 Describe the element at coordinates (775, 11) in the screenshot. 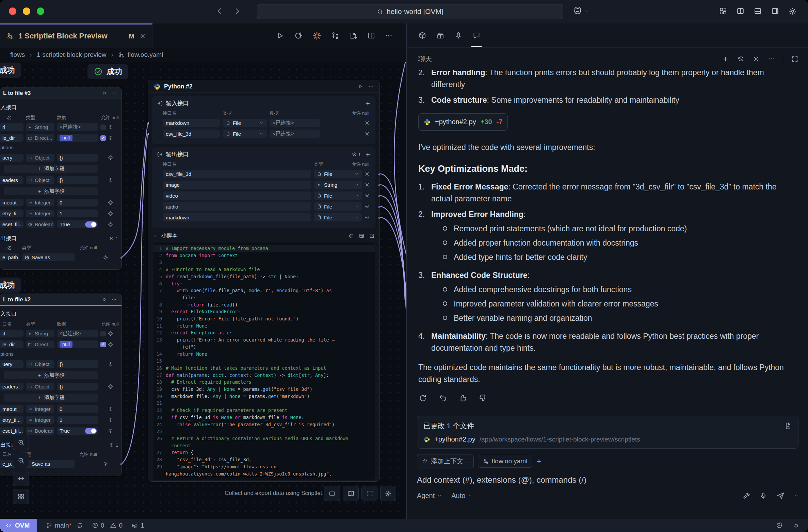

I see `panel-right-icon` at that location.